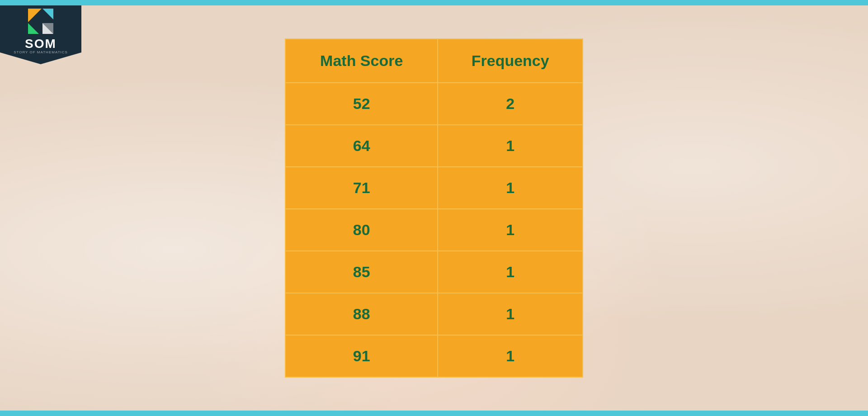 This screenshot has width=868, height=416. What do you see at coordinates (434, 230) in the screenshot?
I see `table-row: 801` at bounding box center [434, 230].